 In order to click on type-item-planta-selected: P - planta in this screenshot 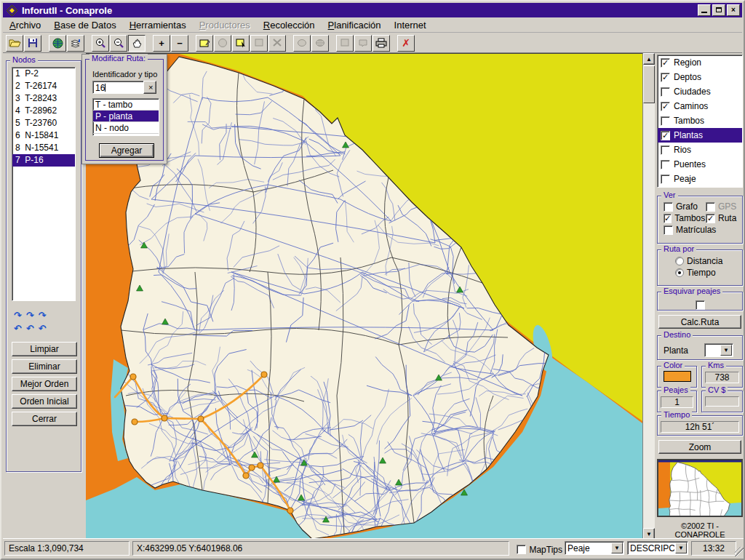, I will do `click(126, 116)`.